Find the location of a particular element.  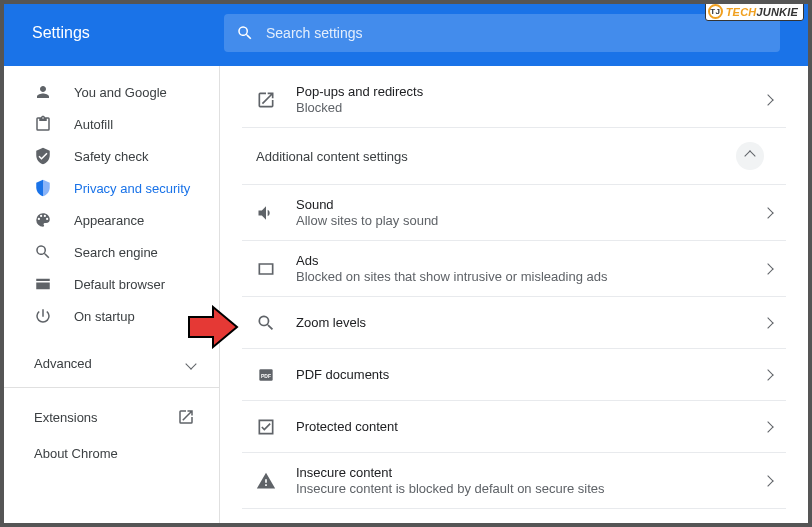

protected-icon is located at coordinates (266, 427).